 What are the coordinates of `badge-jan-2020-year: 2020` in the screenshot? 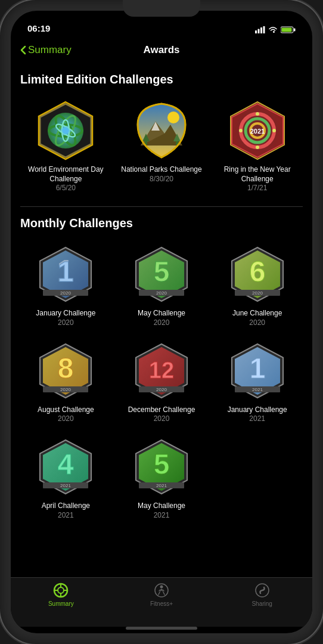 It's located at (66, 323).